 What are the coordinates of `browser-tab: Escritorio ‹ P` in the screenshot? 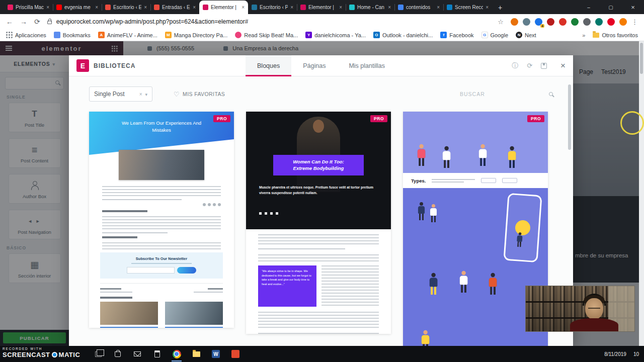 It's located at (273, 7).